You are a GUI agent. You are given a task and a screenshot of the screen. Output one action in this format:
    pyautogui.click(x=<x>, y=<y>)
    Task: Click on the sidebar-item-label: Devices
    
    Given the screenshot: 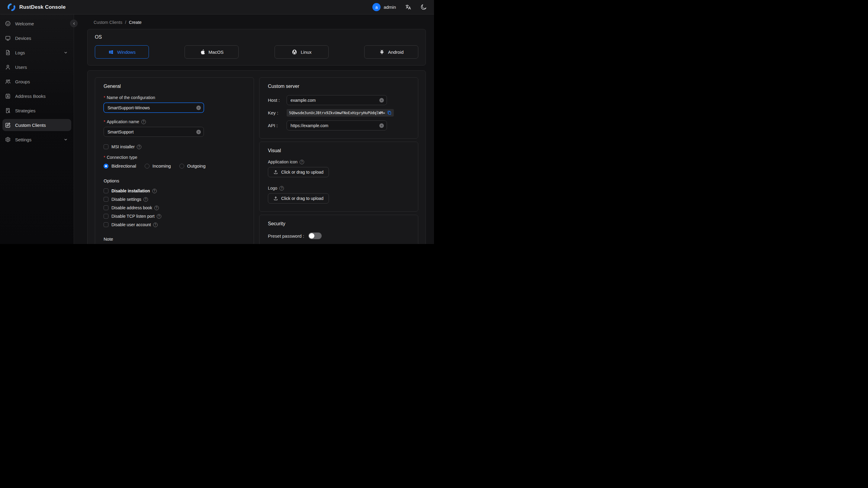 What is the action you would take?
    pyautogui.click(x=23, y=38)
    